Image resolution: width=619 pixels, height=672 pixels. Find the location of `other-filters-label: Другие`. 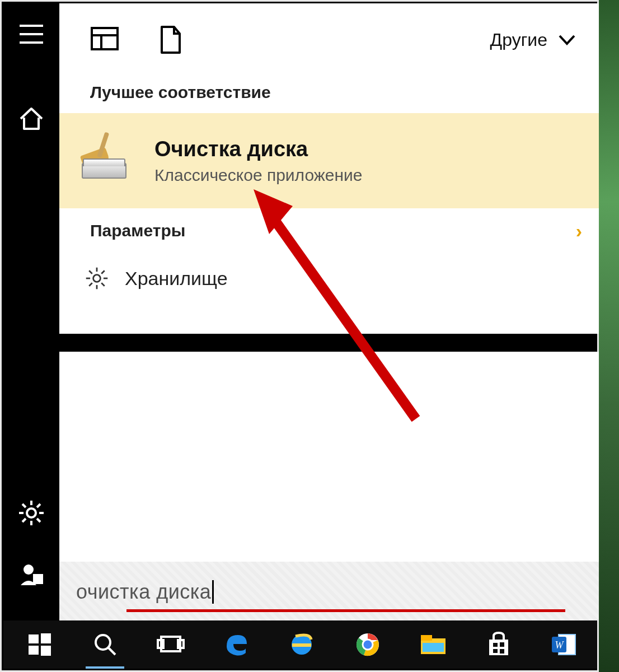

other-filters-label: Другие is located at coordinates (519, 40).